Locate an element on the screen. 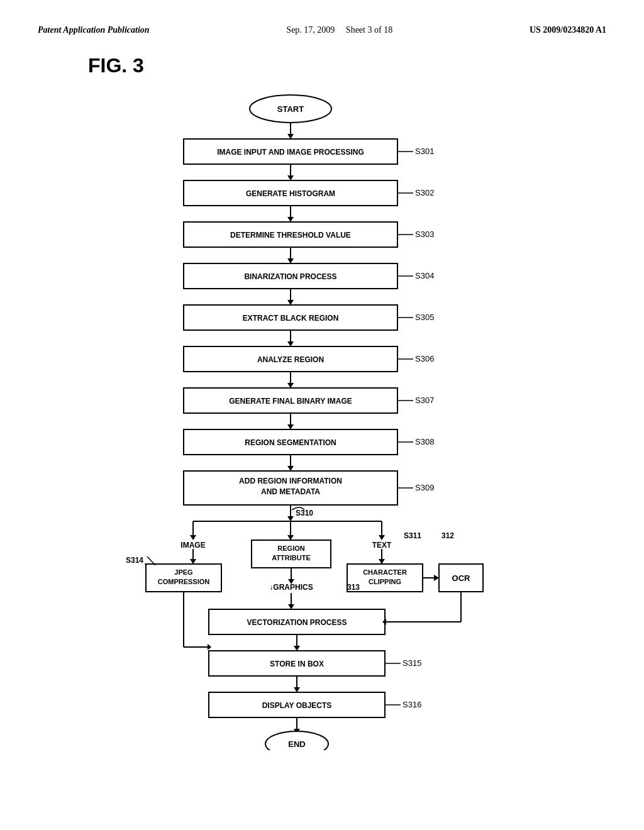  s315-step: S315 is located at coordinates (412, 663).